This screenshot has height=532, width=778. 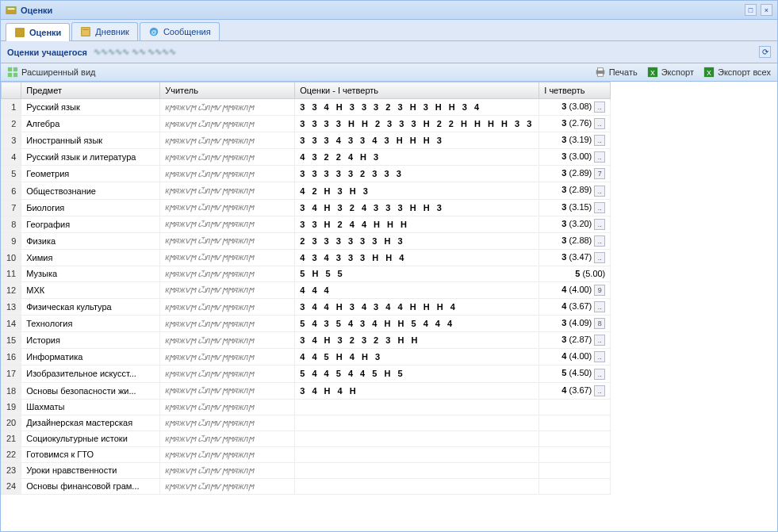 I want to click on col-subject: Предмет, so click(x=90, y=90).